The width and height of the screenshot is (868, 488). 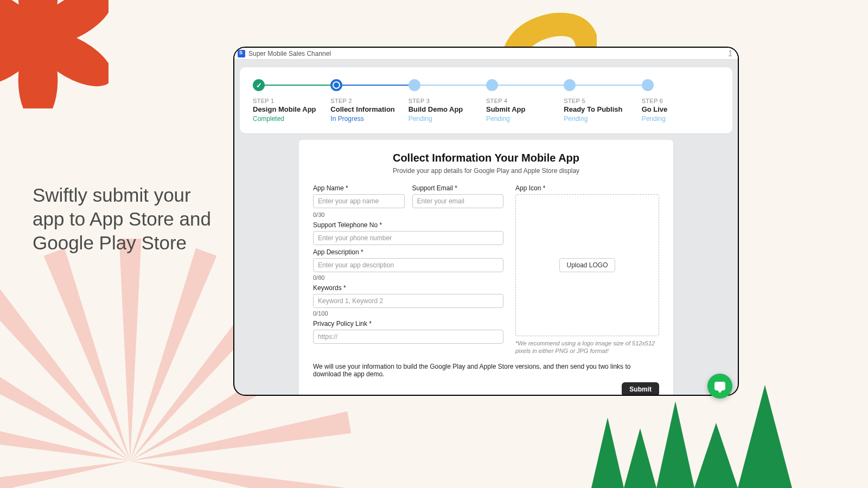 What do you see at coordinates (525, 110) in the screenshot?
I see `step-title: Submit App` at bounding box center [525, 110].